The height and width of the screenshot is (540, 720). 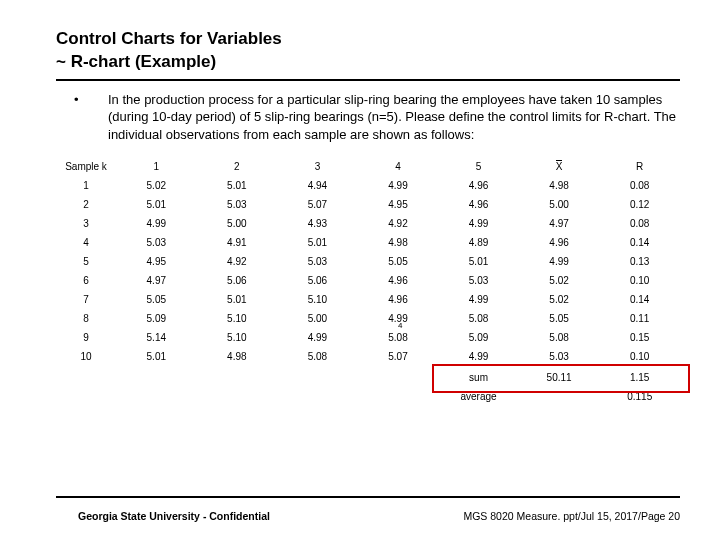 I want to click on table-row: 105.014.985.085.074.995.030.10, so click(x=368, y=356).